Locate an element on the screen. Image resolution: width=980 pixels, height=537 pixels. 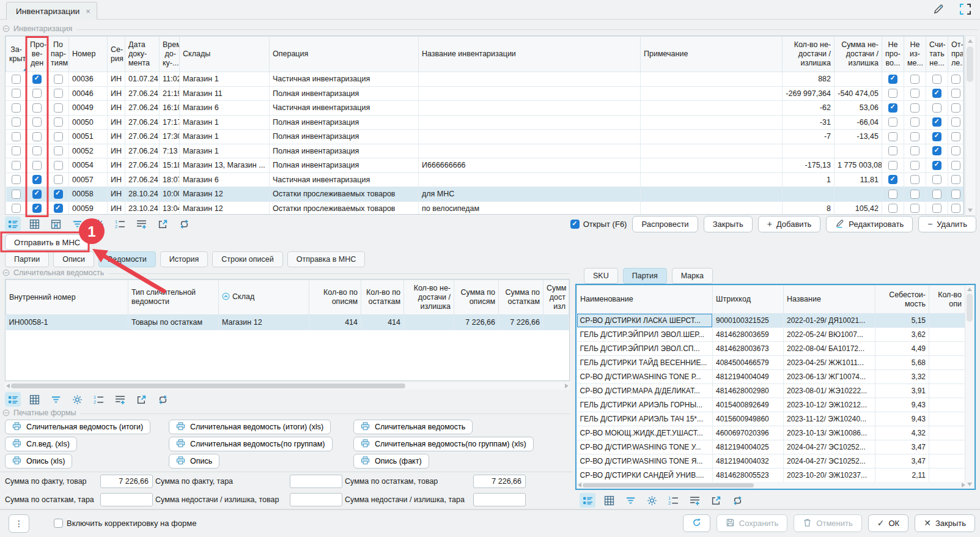
tab-close-icon: × is located at coordinates (88, 11).